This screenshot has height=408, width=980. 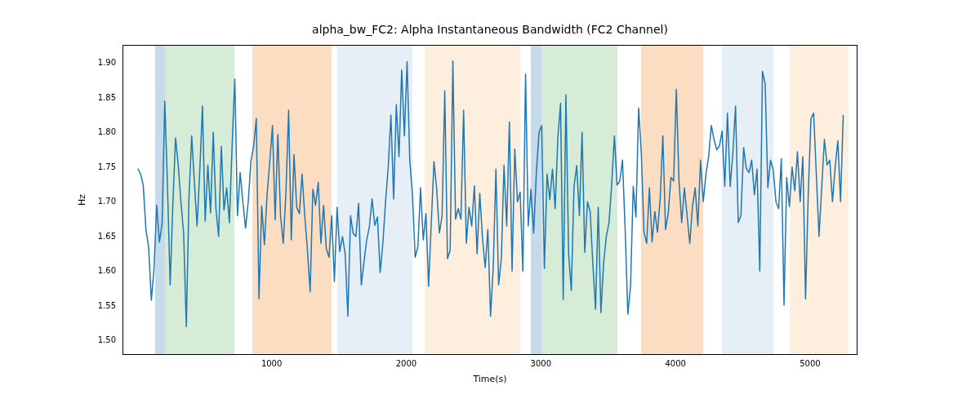 What do you see at coordinates (107, 235) in the screenshot?
I see `y-tick-label: 1.65` at bounding box center [107, 235].